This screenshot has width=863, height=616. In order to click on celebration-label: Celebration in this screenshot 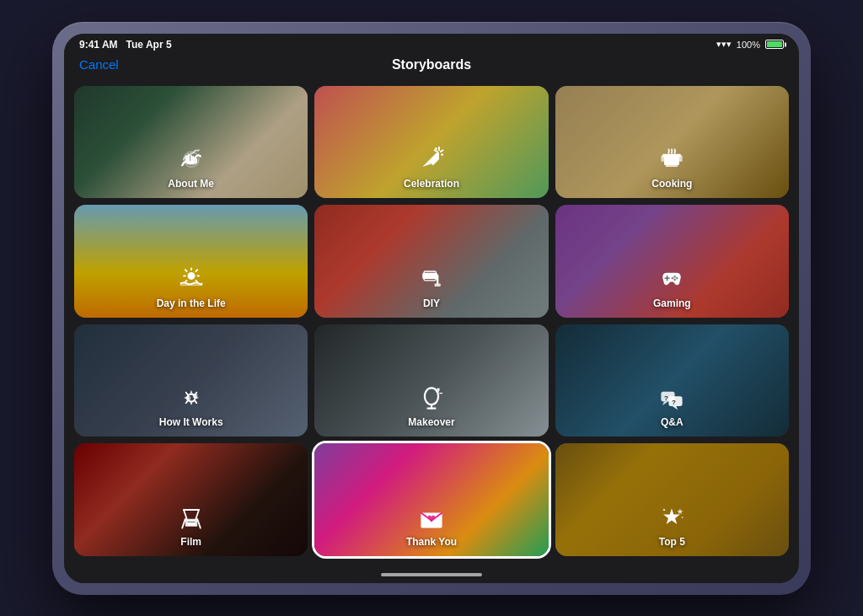, I will do `click(432, 184)`.